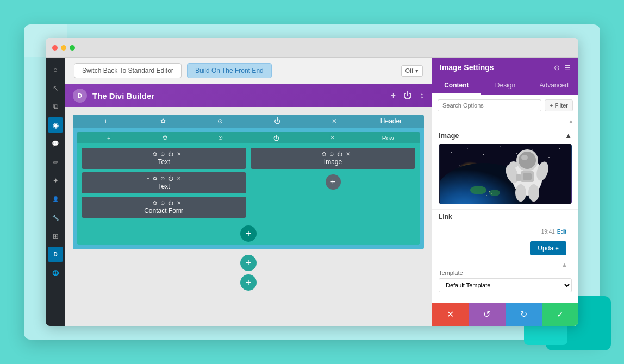  What do you see at coordinates (155, 203) in the screenshot?
I see `mod3-settings-icon: ✿` at bounding box center [155, 203].